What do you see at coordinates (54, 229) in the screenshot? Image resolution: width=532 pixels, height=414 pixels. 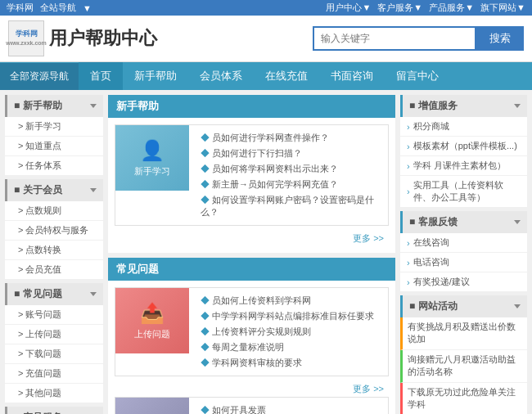 I see `sidebar-section-member: ■ 关于会员 > 点数规则 > 会员特权与服务 > 点数转换 > 会员充值` at bounding box center [54, 229].